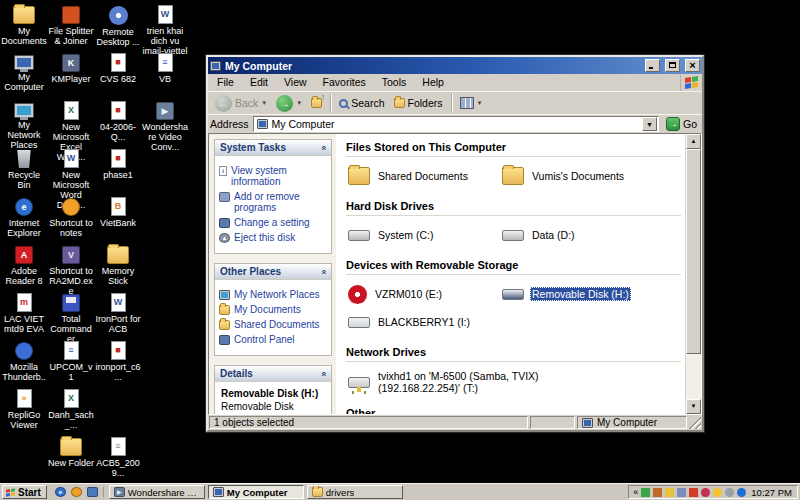  Describe the element at coordinates (118, 122) in the screenshot. I see `desktop-icon: ■04-2006-Q...` at that location.